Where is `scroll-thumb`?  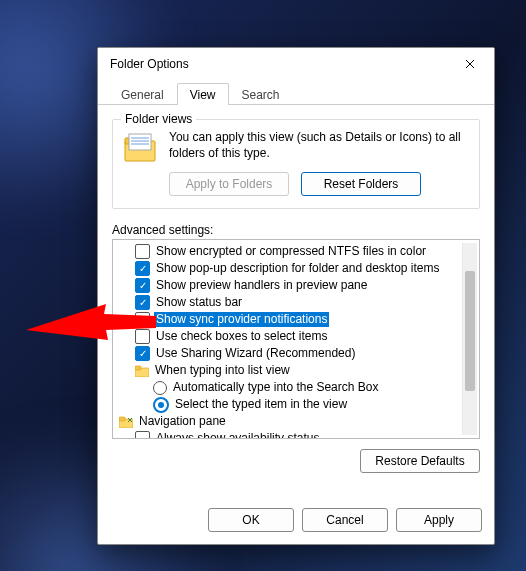
scroll-thumb is located at coordinates (470, 331).